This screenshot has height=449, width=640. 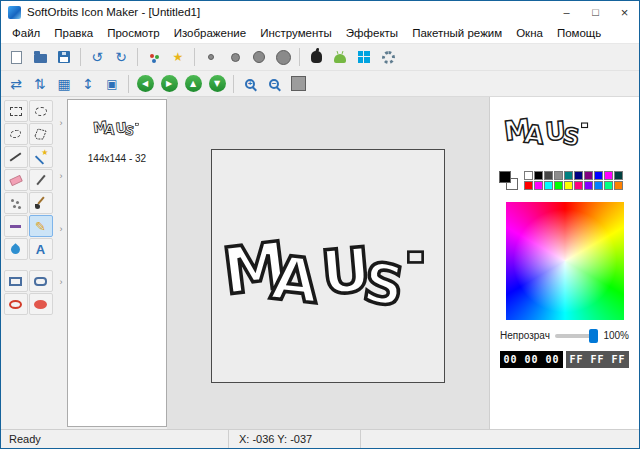 I want to click on maximize-button: □, so click(x=596, y=12).